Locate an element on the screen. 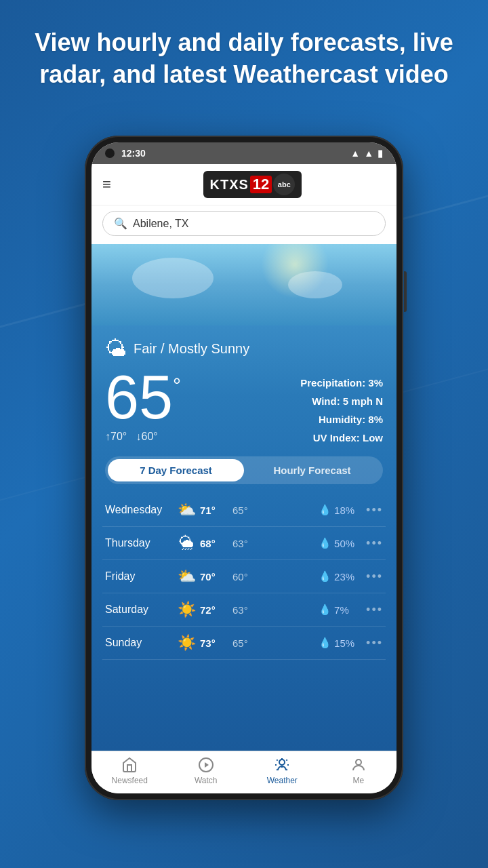 The width and height of the screenshot is (488, 868). forecast-row: Sunday ☀️ 73° 65° 💧 15% ••• is located at coordinates (244, 643).